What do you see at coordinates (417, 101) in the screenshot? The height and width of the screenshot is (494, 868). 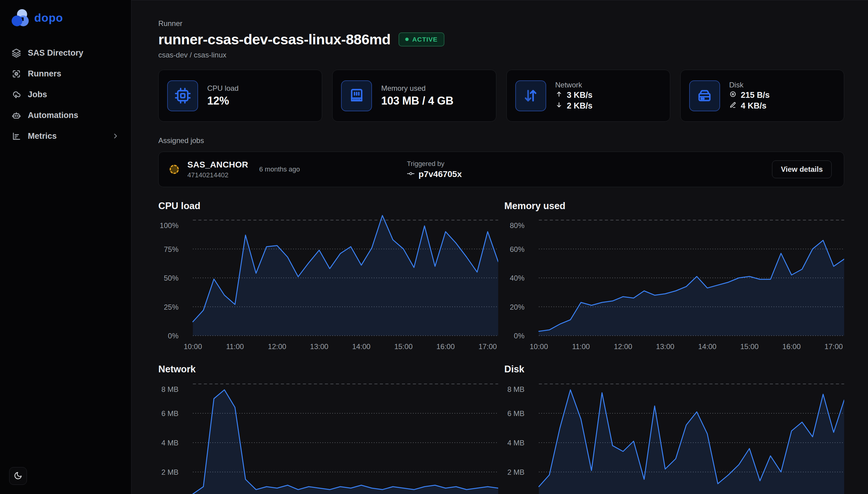 I see `stat-value: 103 MB / 4 GB` at bounding box center [417, 101].